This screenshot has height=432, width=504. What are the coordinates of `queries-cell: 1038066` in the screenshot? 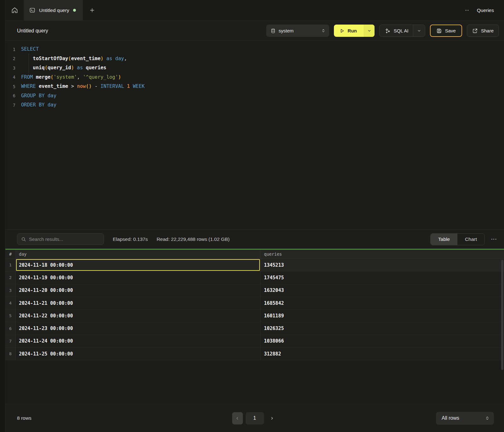 It's located at (382, 341).